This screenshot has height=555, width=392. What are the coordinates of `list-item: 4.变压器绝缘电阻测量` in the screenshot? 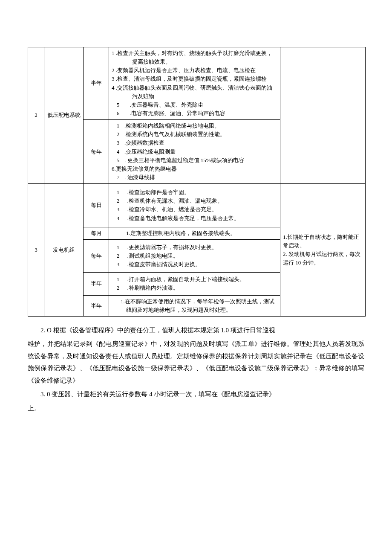 It's located at (194, 152).